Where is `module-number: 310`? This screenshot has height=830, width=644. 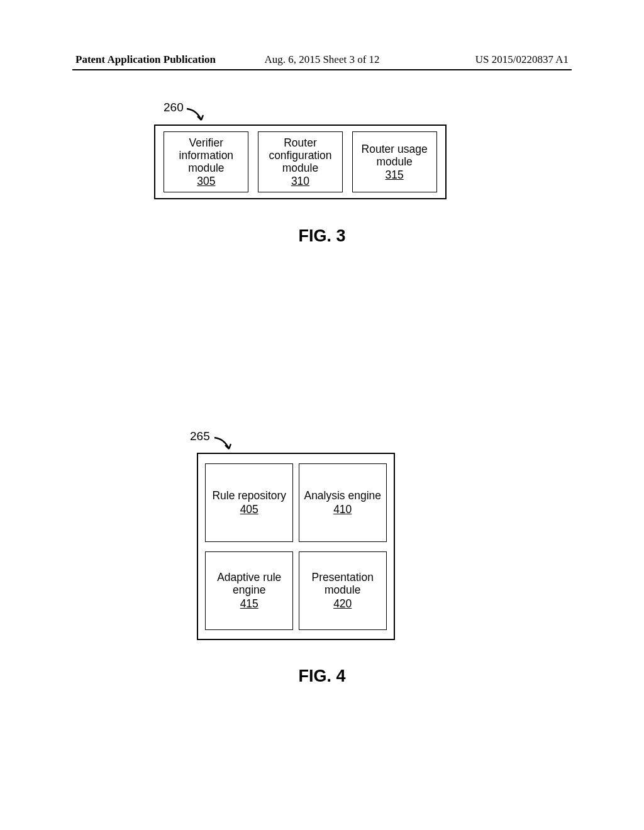 module-number: 310 is located at coordinates (301, 181).